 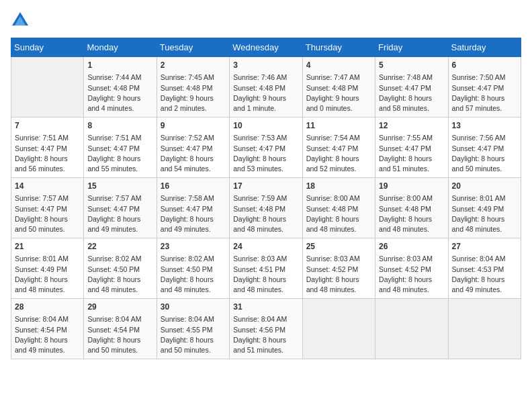 What do you see at coordinates (266, 308) in the screenshot?
I see `day-number: 31` at bounding box center [266, 308].